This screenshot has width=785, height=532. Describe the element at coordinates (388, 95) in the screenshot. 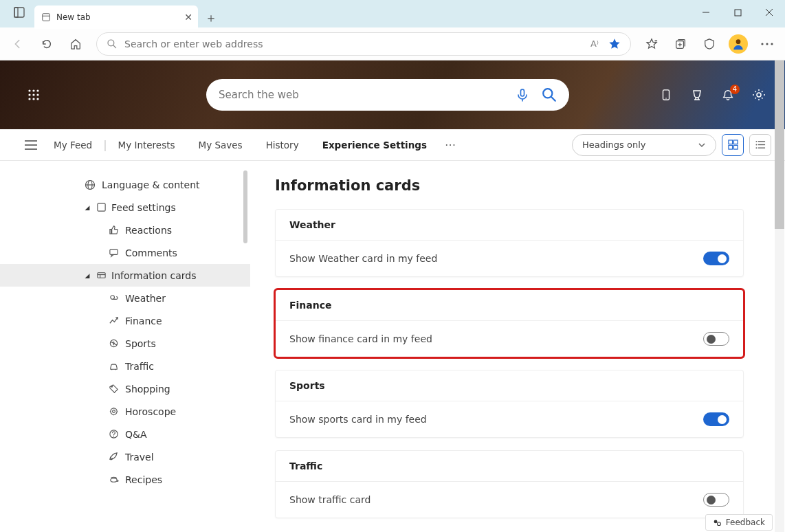

I see `web-search-bar` at that location.